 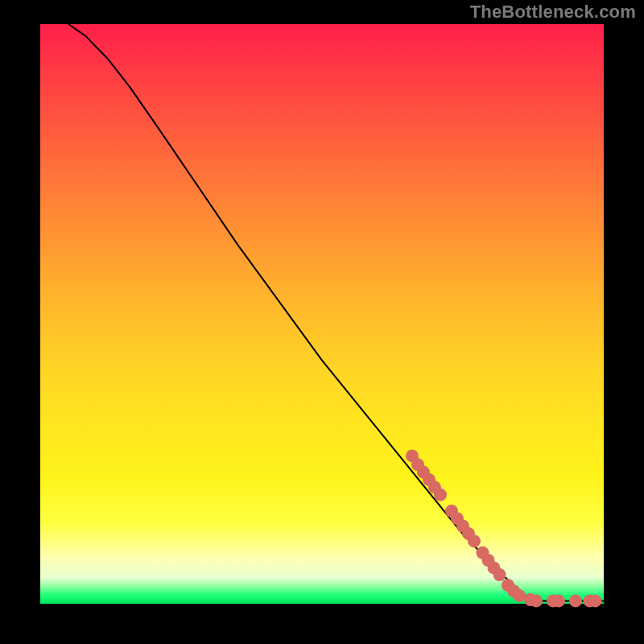 I want to click on highlighted-points-group, so click(x=504, y=528).